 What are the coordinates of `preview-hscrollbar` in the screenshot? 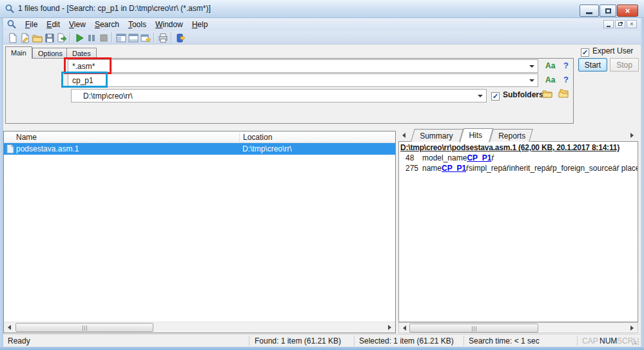 It's located at (518, 327).